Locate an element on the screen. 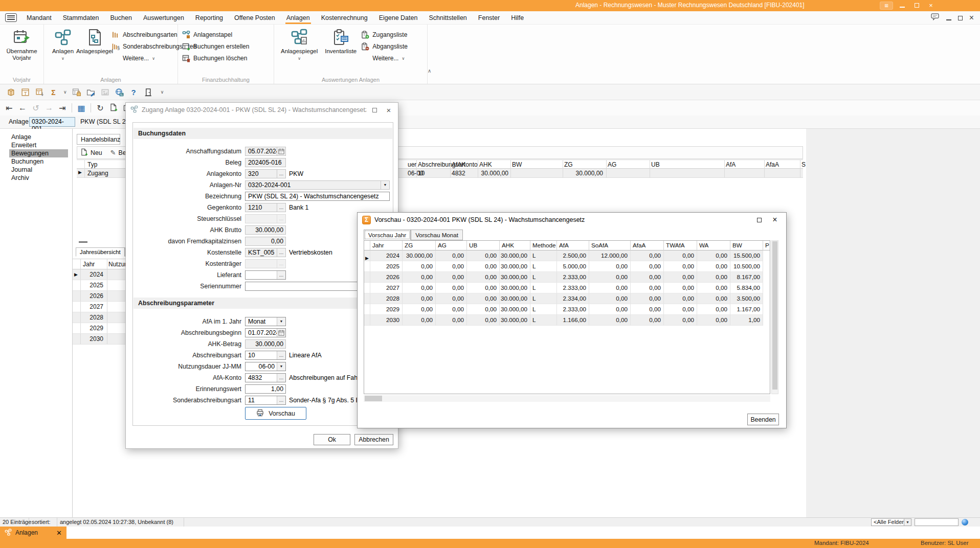 This screenshot has width=980, height=548. anlagen-nr-field: 0320-2024-001▼ is located at coordinates (317, 185).